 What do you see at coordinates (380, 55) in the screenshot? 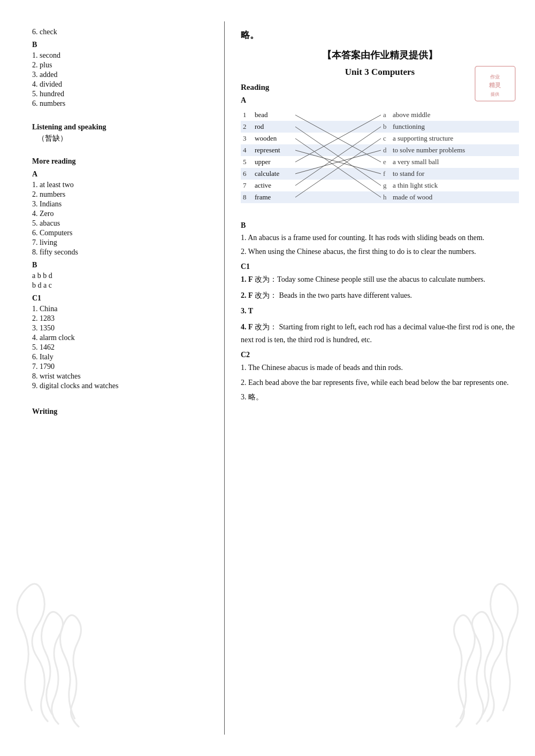
I see `answer-source: 【本答案由作业精灵提供】` at bounding box center [380, 55].